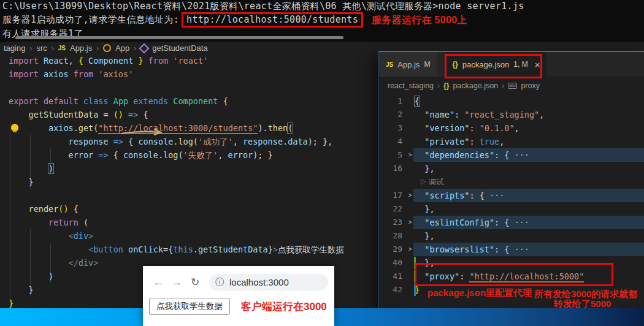 This screenshot has height=326, width=644. What do you see at coordinates (171, 155) in the screenshot?
I see `code-token: log` at bounding box center [171, 155].